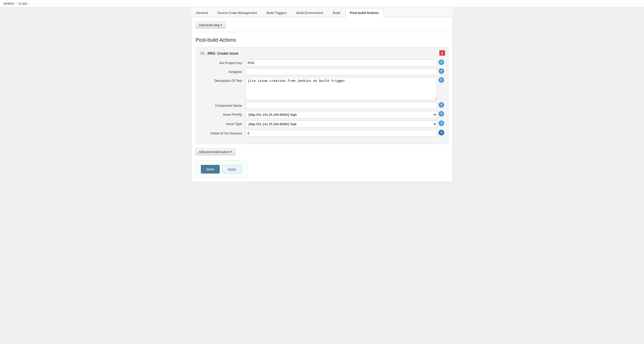  What do you see at coordinates (223, 80) in the screenshot?
I see `description-label: Description Of Test` at bounding box center [223, 80].